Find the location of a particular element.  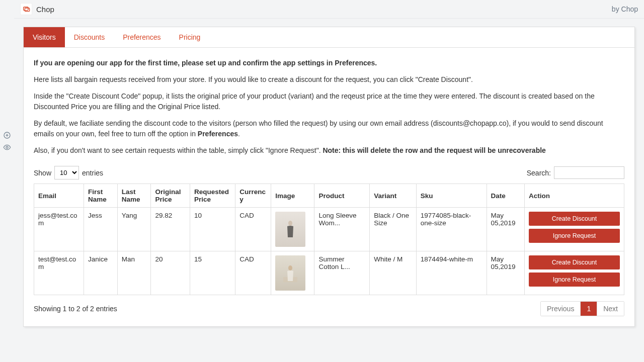

cell-original-price: 20 is located at coordinates (170, 274).